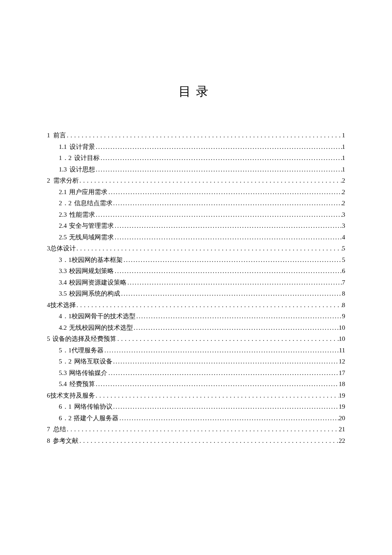 This screenshot has height=555, width=392. Describe the element at coordinates (344, 226) in the screenshot. I see `toc-entry-page: 3` at that location.